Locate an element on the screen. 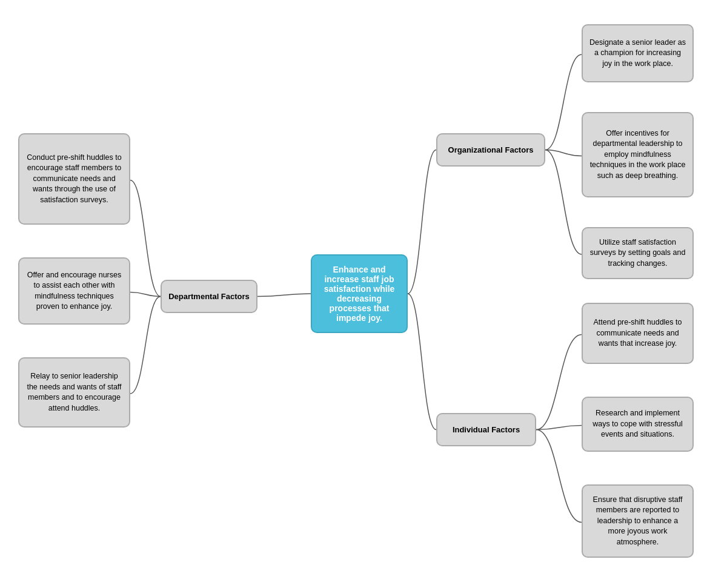  leaf-node: Conduct pre-shift huddles to encourage s… is located at coordinates (74, 179).